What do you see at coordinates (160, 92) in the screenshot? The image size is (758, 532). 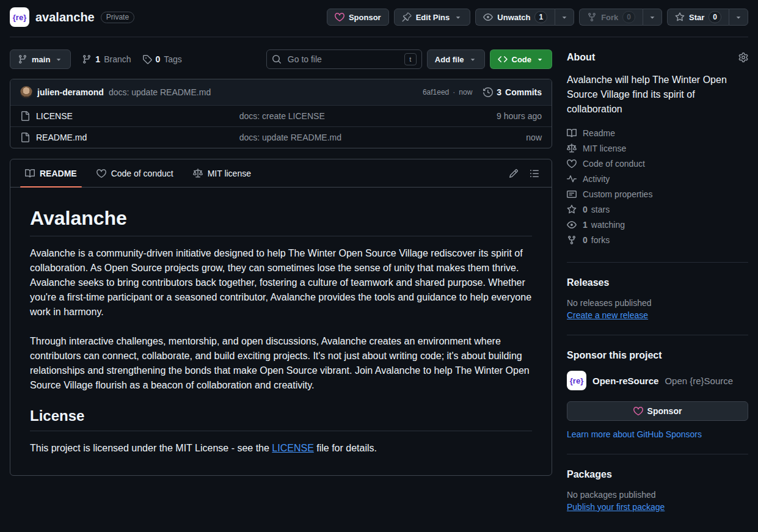 I see `commit-message-link: docs: update README.md` at bounding box center [160, 92].